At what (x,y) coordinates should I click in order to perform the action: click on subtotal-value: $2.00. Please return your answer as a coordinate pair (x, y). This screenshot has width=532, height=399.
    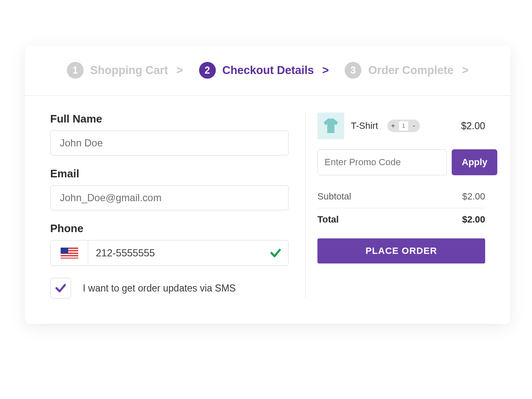
    Looking at the image, I should click on (473, 197).